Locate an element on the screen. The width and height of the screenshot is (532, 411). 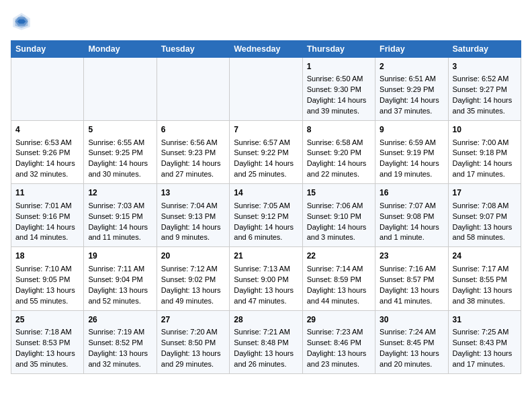
calendar-cell: 14Sunrise: 7:05 AMSunset: 9:12 PMDayligh… is located at coordinates (266, 216).